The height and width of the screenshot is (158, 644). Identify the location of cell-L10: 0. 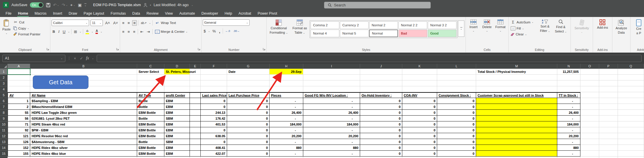
(456, 124).